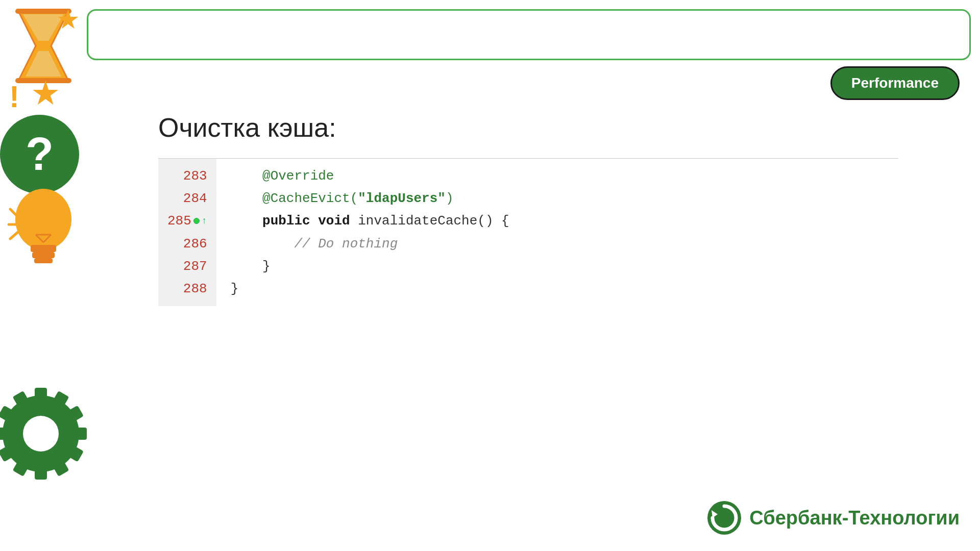  What do you see at coordinates (40, 154) in the screenshot?
I see `question-mark: ?` at bounding box center [40, 154].